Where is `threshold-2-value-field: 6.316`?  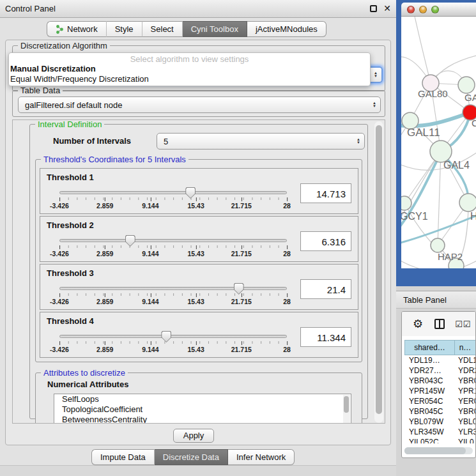 threshold-2-value-field: 6.316 is located at coordinates (326, 242).